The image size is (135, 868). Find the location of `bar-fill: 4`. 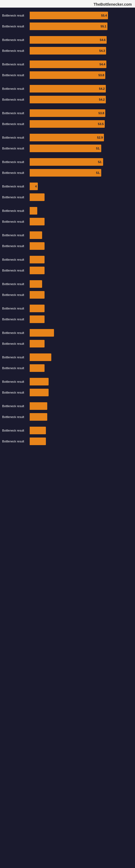

bar-fill: 4 is located at coordinates (34, 186).